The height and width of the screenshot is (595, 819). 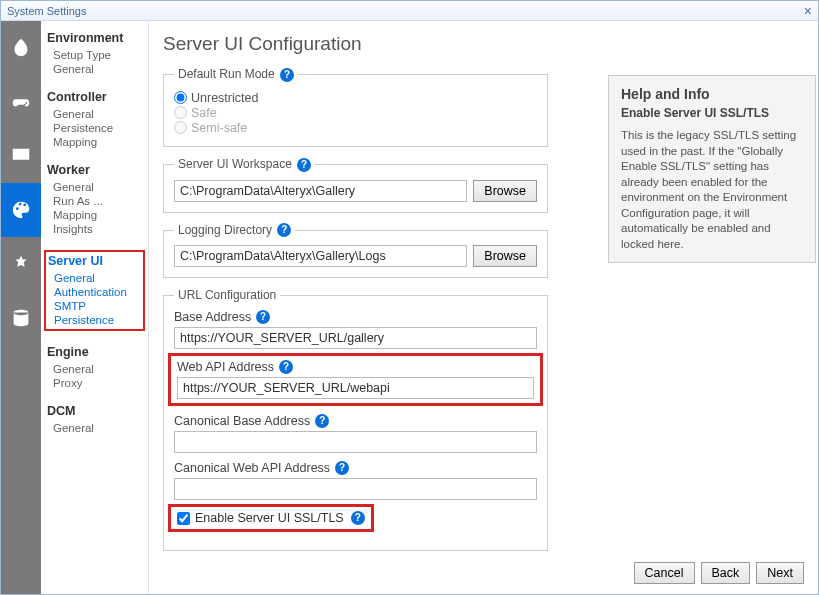 What do you see at coordinates (94, 292) in the screenshot?
I see `nav-sub: Authentication` at bounding box center [94, 292].